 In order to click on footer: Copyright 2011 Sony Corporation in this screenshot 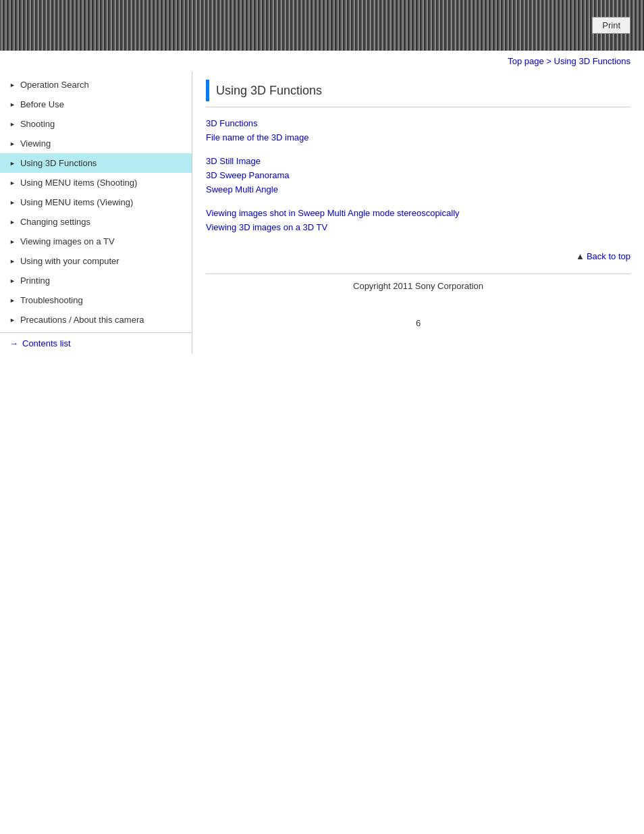, I will do `click(419, 286)`.